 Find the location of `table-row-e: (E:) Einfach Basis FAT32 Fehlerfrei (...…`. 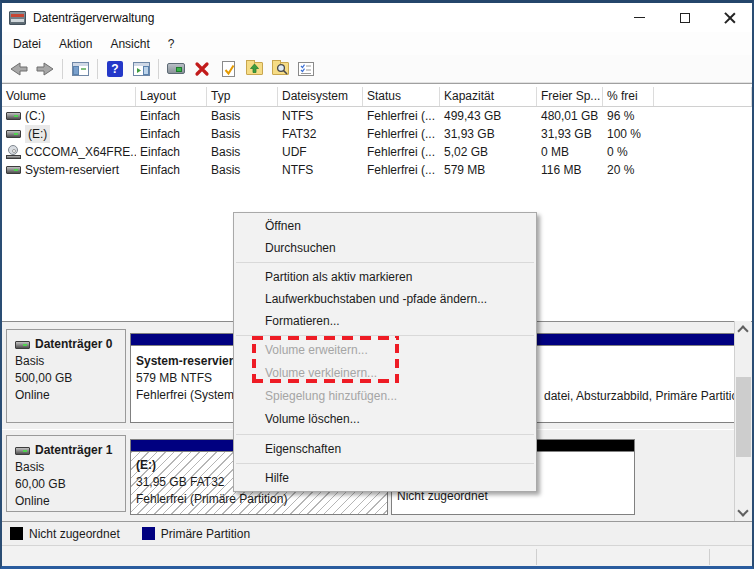

table-row-e: (E:) Einfach Basis FAT32 Fehlerfrei (...… is located at coordinates (377, 134).